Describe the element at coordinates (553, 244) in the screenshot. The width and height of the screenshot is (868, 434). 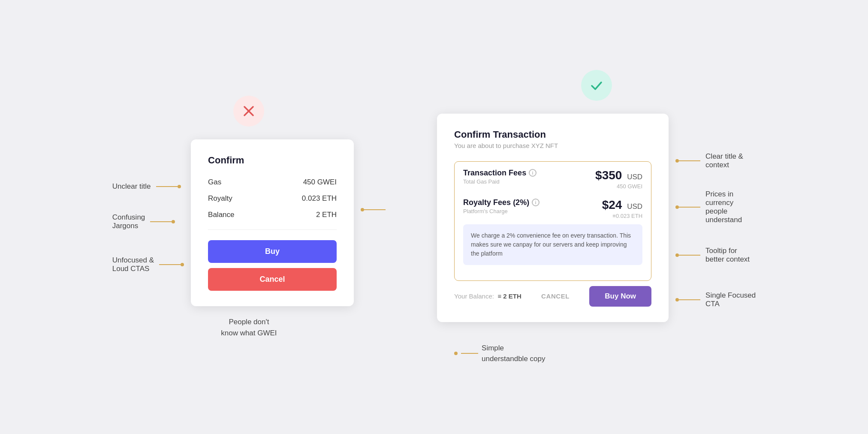
I see `tooltip-box: We charge a 2% convenience fee on every …` at that location.